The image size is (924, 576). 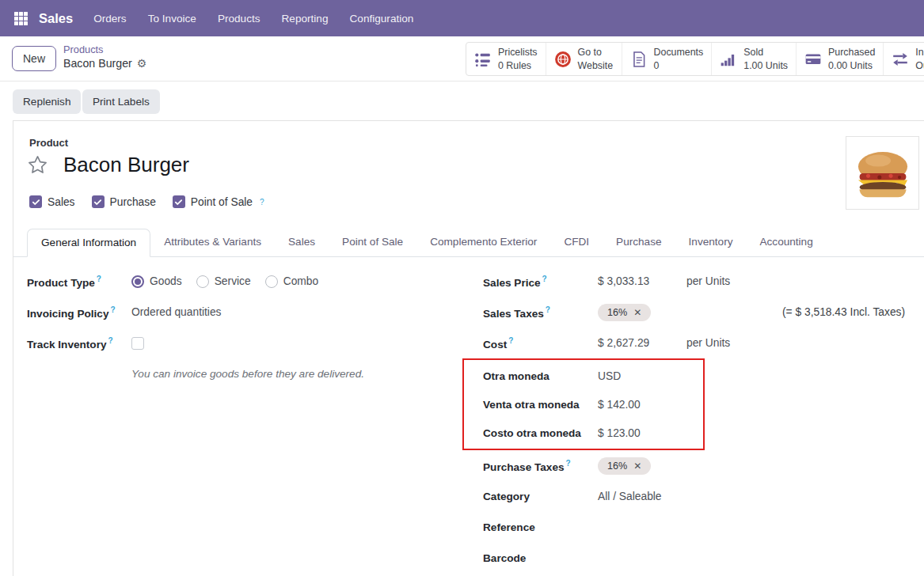 What do you see at coordinates (642, 282) in the screenshot?
I see `sales-price-input: $ 3,033.13` at bounding box center [642, 282].